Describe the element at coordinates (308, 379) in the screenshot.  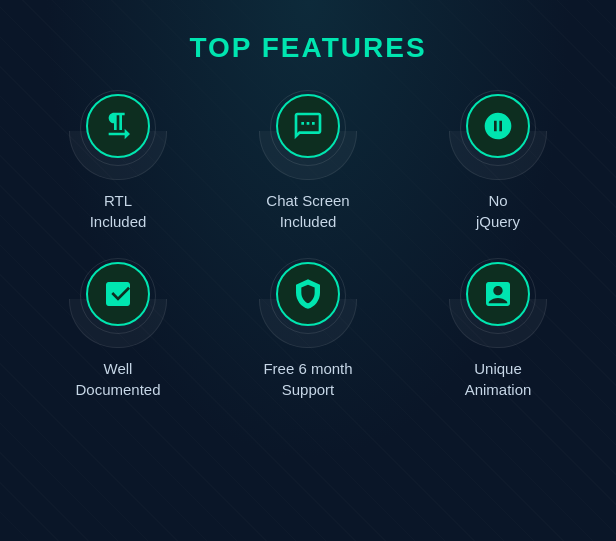
I see `support-label: Free 6 month Support` at that location.